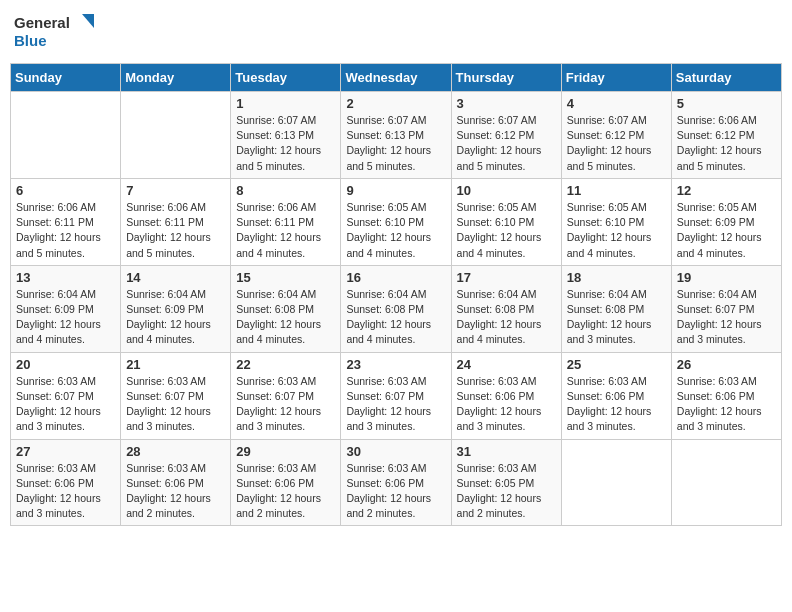  What do you see at coordinates (616, 222) in the screenshot?
I see `calendar-cell: 11Sunrise: 6:05 AM Sunset: 6:10 PM Dayli…` at bounding box center [616, 222].